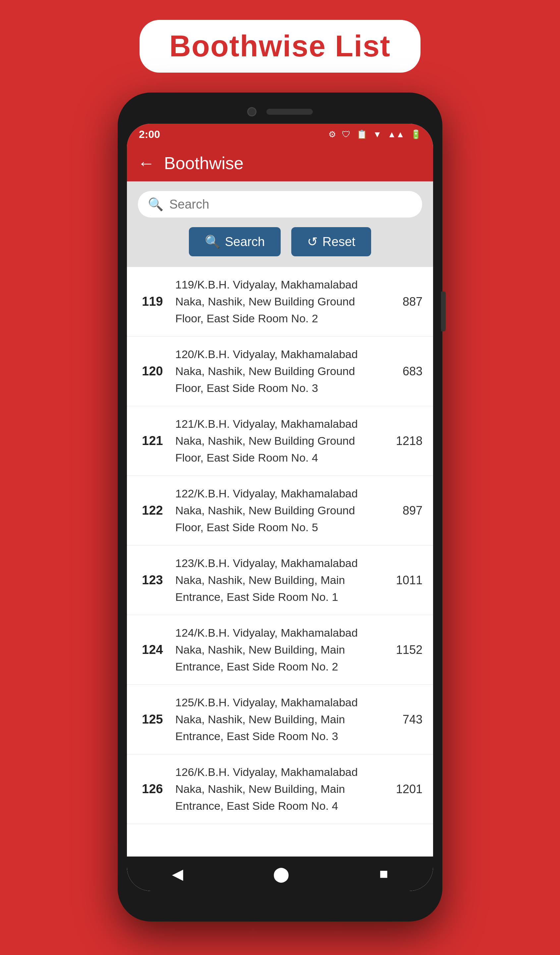 This screenshot has height=955, width=560. I want to click on app-bar-title: Boothwise, so click(204, 163).